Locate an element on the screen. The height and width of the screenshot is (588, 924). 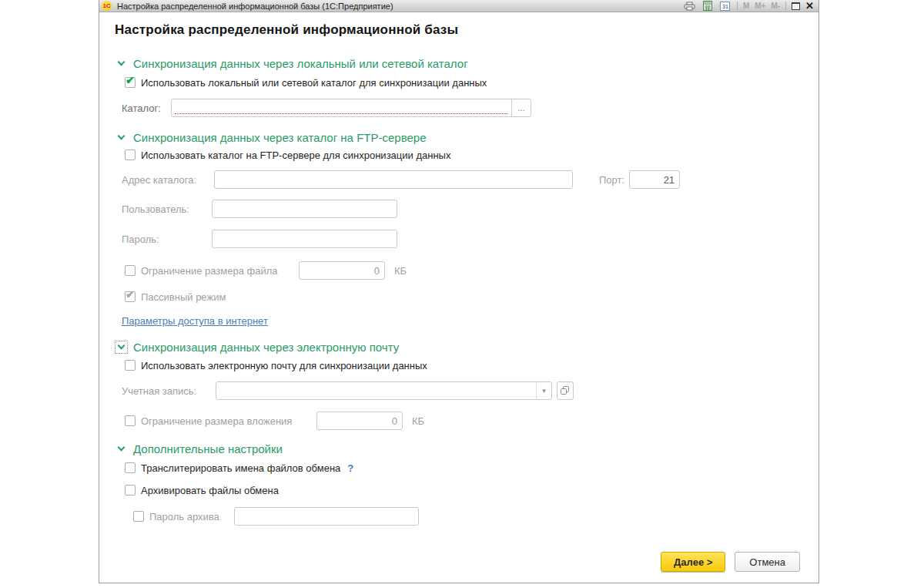
use-local-catalog-checkbox: ✔ is located at coordinates (130, 82).